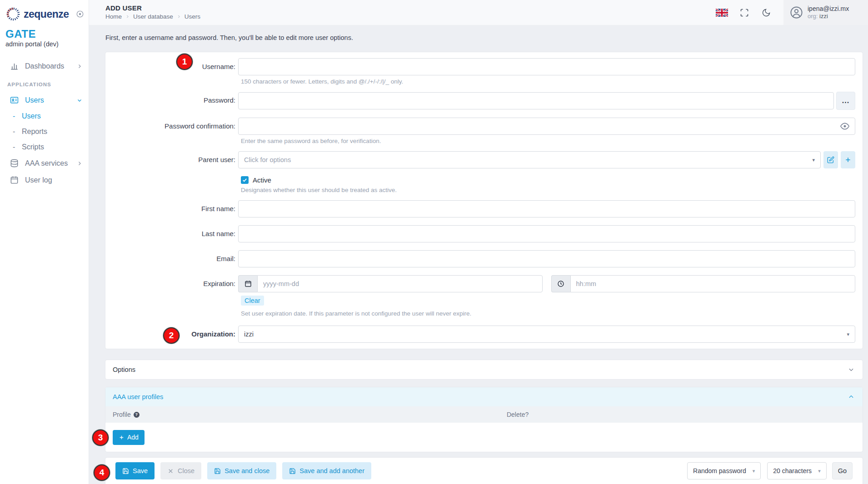  Describe the element at coordinates (153, 16) in the screenshot. I see `breadcrumb-user-database: User database` at that location.